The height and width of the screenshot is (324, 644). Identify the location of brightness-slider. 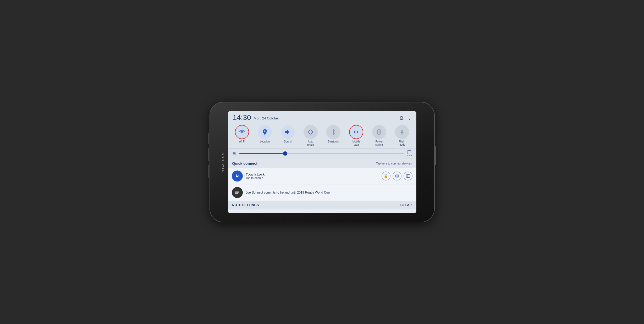
(322, 153).